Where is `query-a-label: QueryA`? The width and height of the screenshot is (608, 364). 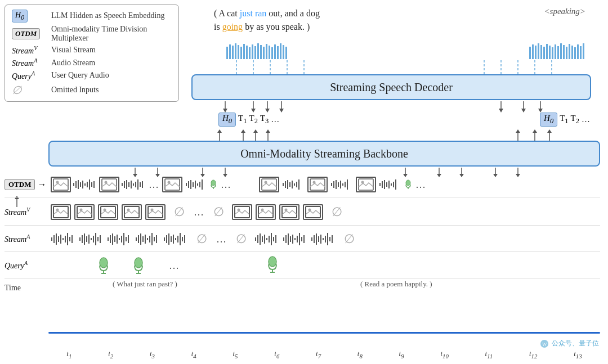
query-a-label: QueryA is located at coordinates (28, 266).